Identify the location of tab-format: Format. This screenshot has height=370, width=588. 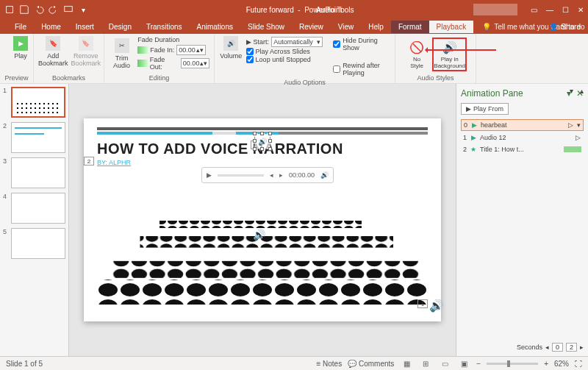
(410, 26).